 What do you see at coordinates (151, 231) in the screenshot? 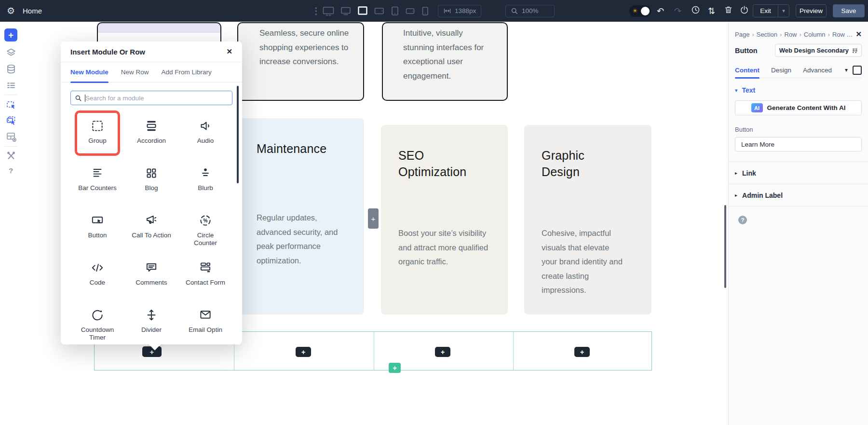
I see `module-item-call-to-action: Call To Action` at bounding box center [151, 231].